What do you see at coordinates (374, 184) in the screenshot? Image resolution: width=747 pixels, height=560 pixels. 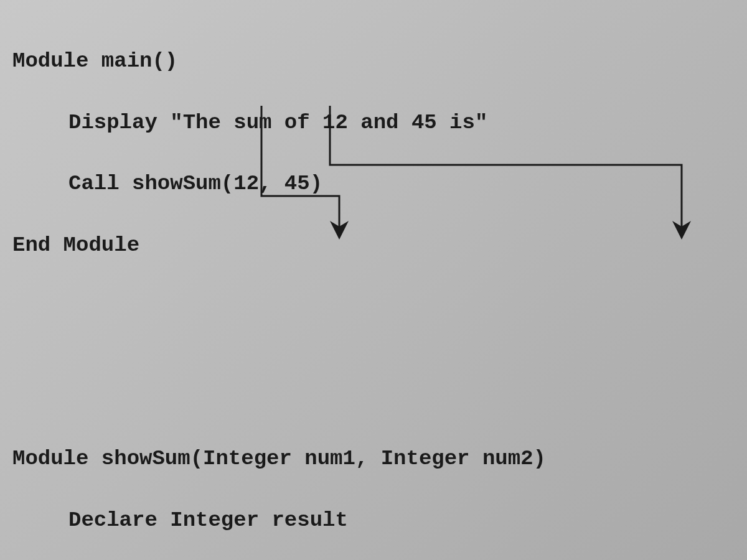 I see `main-call-line: Call showSum(7, 28)` at bounding box center [374, 184].